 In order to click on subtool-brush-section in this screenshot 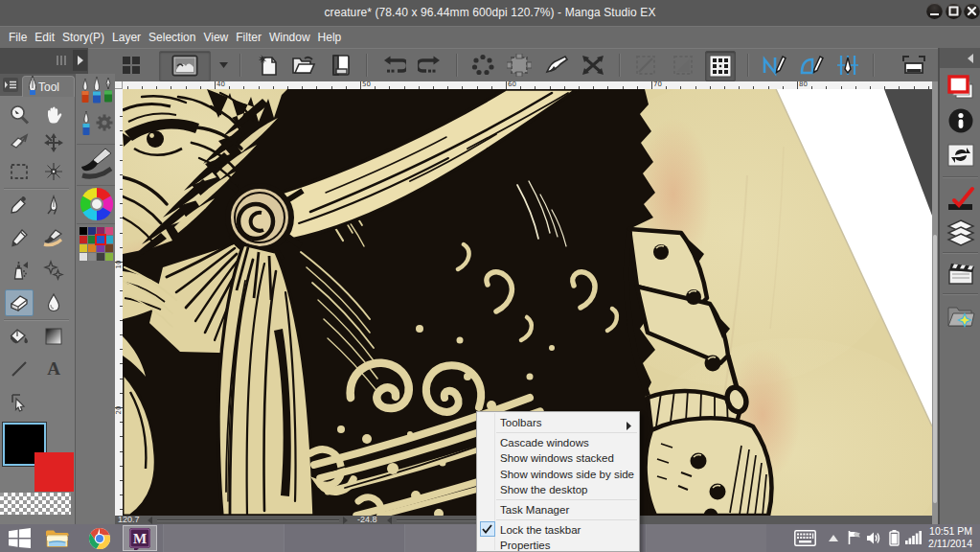, I will do `click(96, 165)`.